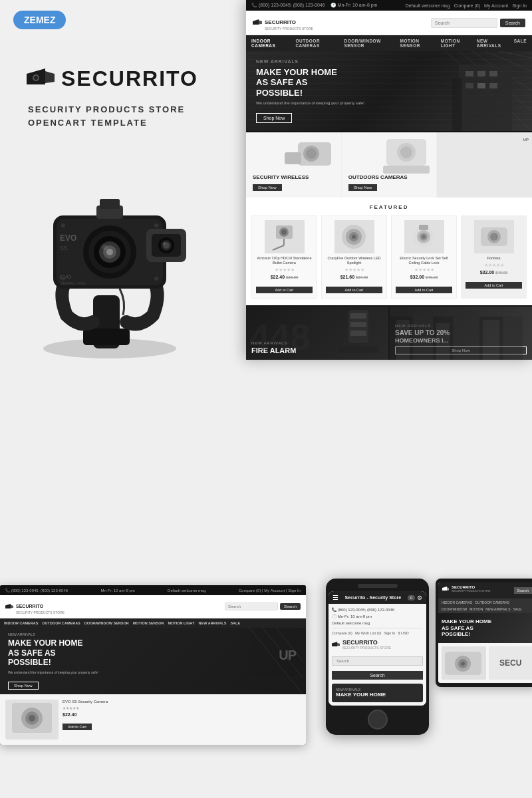 The image size is (532, 798). Describe the element at coordinates (235, 623) in the screenshot. I see `small-nav-sale: SALE` at that location.